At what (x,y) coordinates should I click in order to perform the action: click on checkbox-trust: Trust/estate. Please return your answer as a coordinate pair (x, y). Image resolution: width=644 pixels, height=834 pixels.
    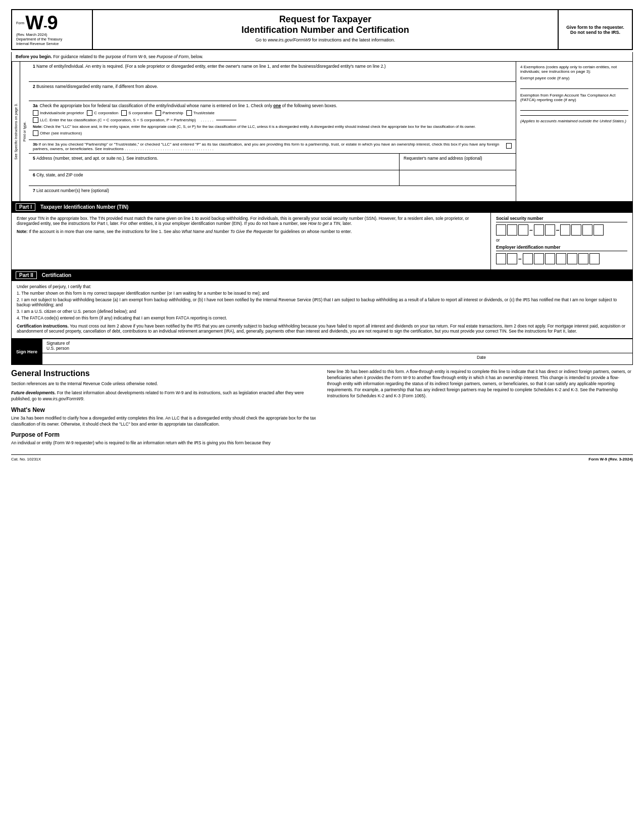
    Looking at the image, I should click on (201, 113).